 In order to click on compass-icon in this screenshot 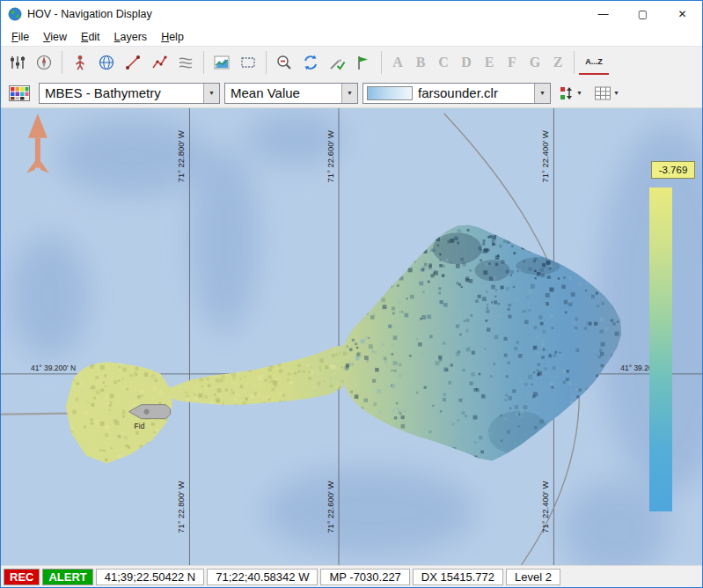, I will do `click(44, 62)`.